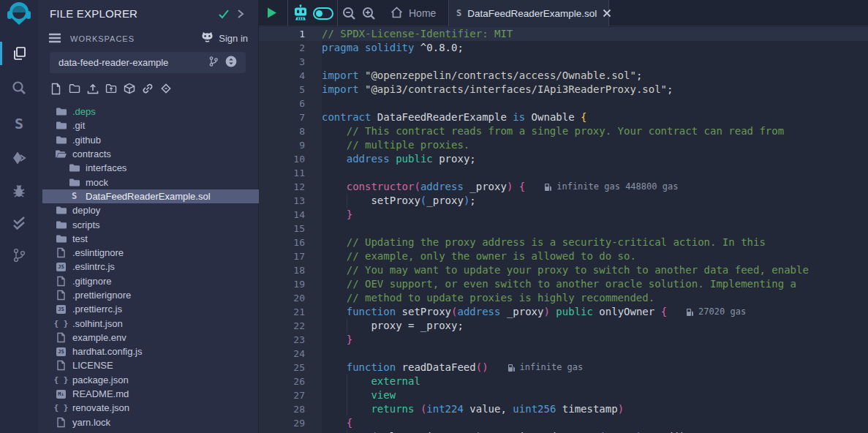 Image resolution: width=868 pixels, height=433 pixels. I want to click on close-tab-icon, so click(607, 13).